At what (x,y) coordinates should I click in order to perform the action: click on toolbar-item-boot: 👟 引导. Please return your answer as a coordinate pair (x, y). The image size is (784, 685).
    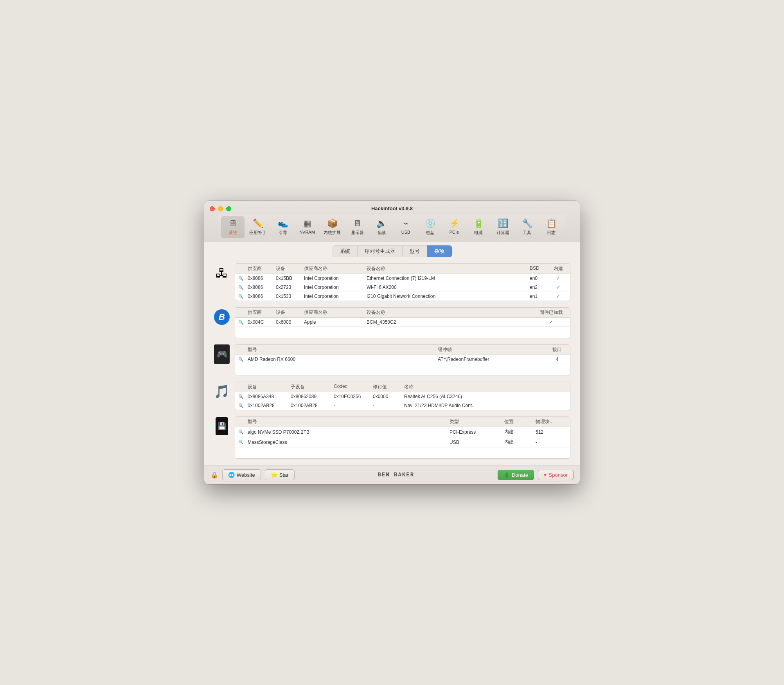
    Looking at the image, I should click on (283, 227).